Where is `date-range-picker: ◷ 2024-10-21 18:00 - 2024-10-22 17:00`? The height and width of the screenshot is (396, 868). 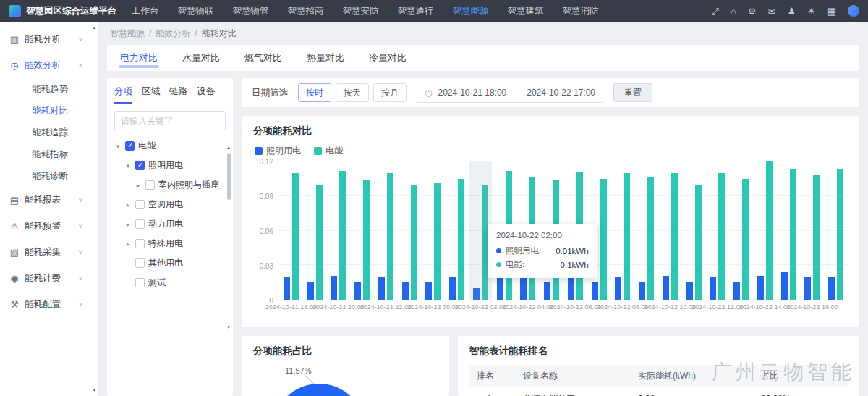 date-range-picker: ◷ 2024-10-21 18:00 - 2024-10-22 17:00 is located at coordinates (510, 93).